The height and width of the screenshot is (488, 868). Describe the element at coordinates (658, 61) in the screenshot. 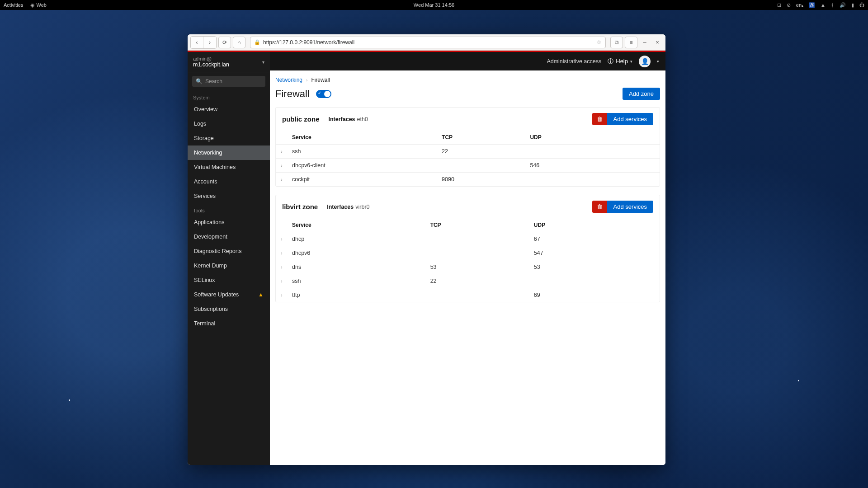

I see `user-menu-caret: ▾` at that location.